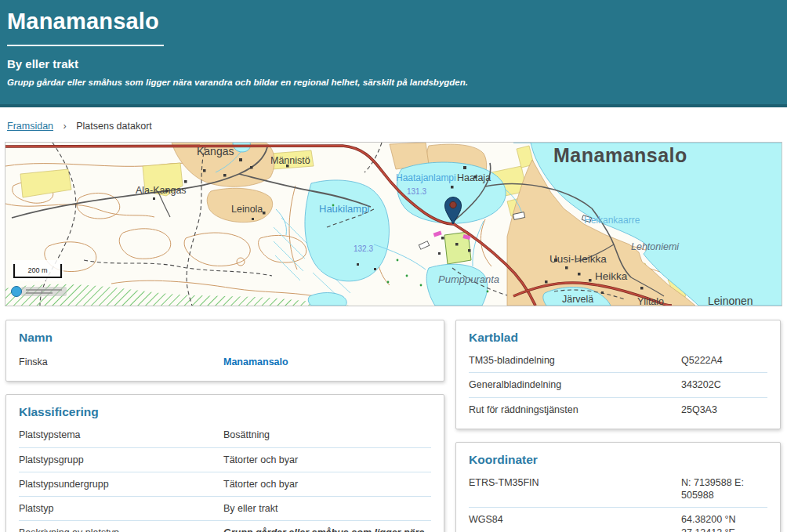 The image size is (787, 532). Describe the element at coordinates (161, 190) in the screenshot. I see `map-label-ala-kangas: Ala-Kangas` at that location.